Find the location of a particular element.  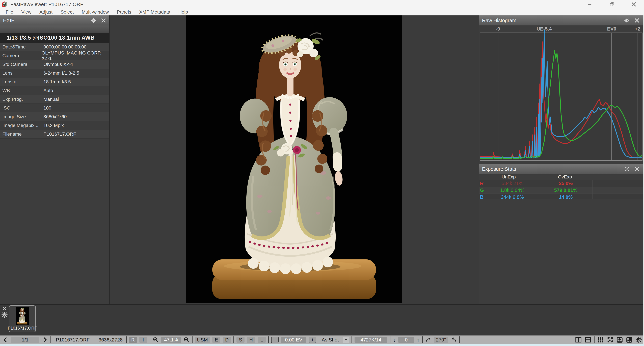

exif-row-value: 10.2 Mpix is located at coordinates (52, 126).